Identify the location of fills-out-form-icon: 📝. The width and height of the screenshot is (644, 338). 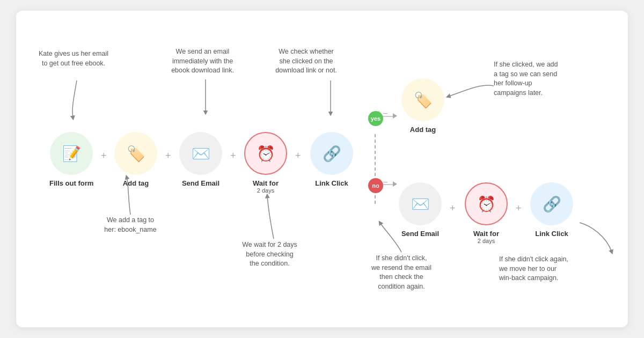
(71, 153).